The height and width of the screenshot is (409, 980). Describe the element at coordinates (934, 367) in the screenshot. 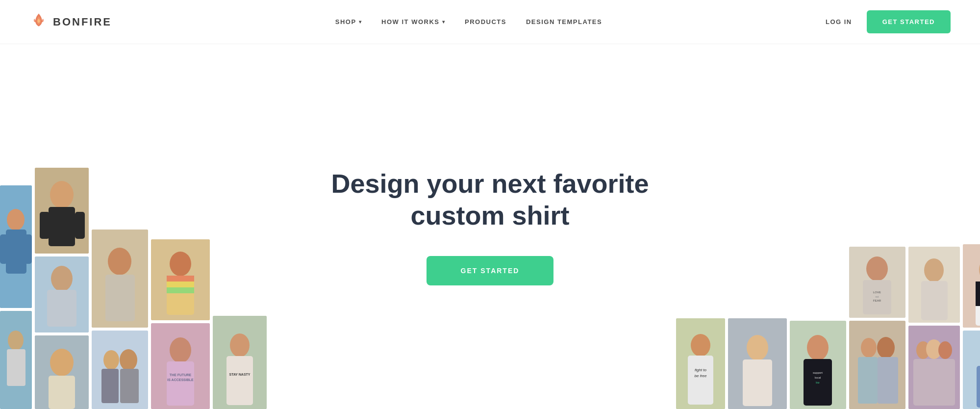

I see `photo-r7` at that location.